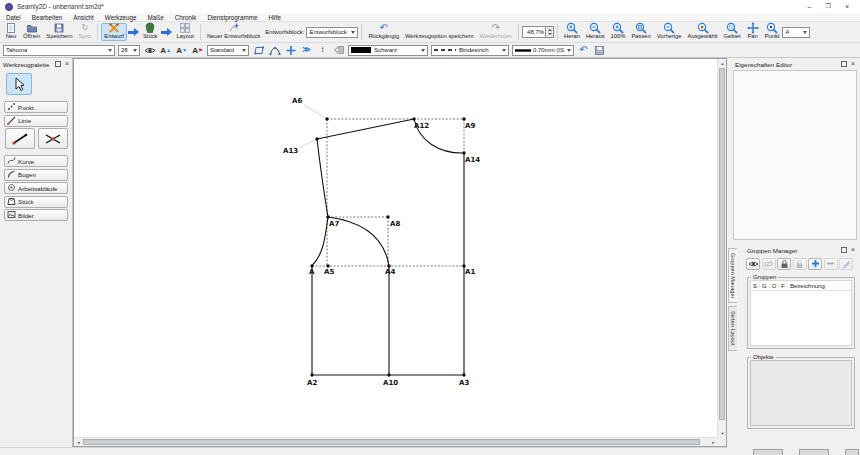 The image size is (860, 455). Describe the element at coordinates (470, 126) in the screenshot. I see `point-label-A9: A9` at that location.